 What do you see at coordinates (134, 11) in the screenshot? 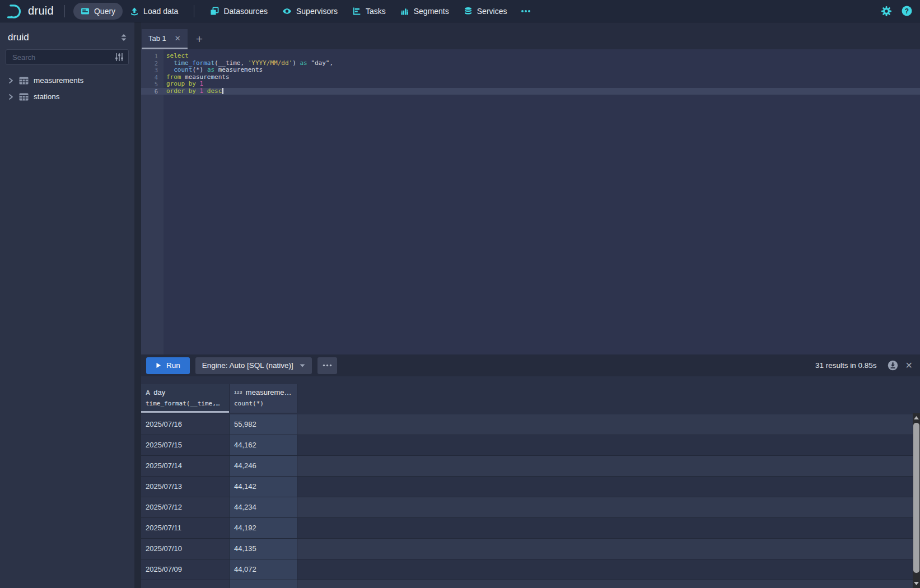
I see `load-data-icon` at bounding box center [134, 11].